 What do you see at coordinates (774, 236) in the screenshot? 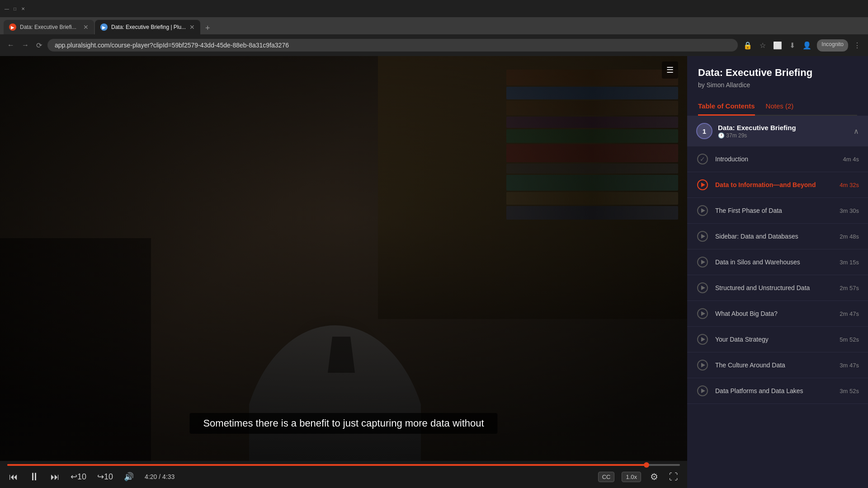
I see `lesson-name: Sidebar: Data and Databases` at bounding box center [774, 236].